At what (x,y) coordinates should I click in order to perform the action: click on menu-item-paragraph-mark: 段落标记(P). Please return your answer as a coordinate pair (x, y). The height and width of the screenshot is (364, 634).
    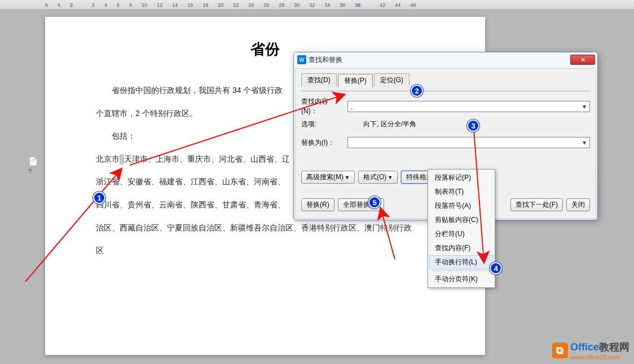
    Looking at the image, I should click on (461, 178).